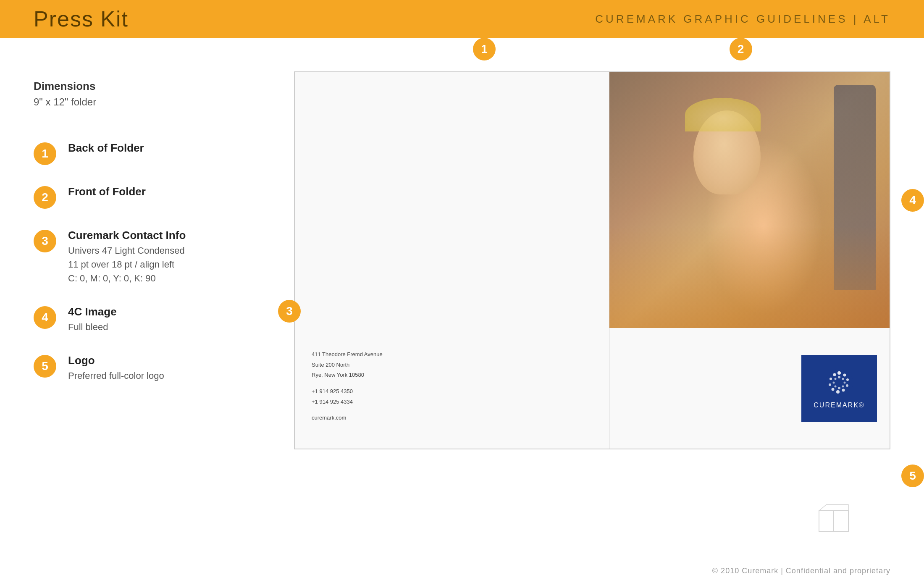 Image resolution: width=924 pixels, height=588 pixels. What do you see at coordinates (168, 192) in the screenshot?
I see `legend-text-2: Front of Folder` at bounding box center [168, 192].